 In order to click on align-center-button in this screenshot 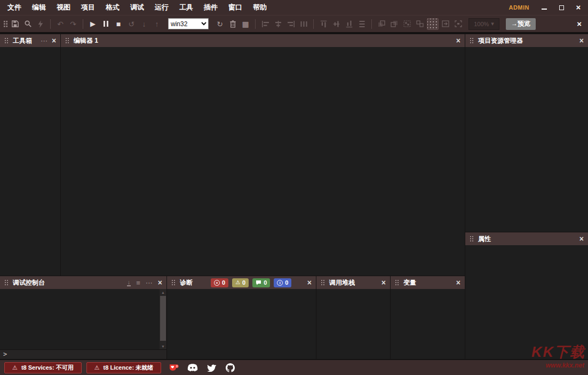, I will do `click(278, 24)`.